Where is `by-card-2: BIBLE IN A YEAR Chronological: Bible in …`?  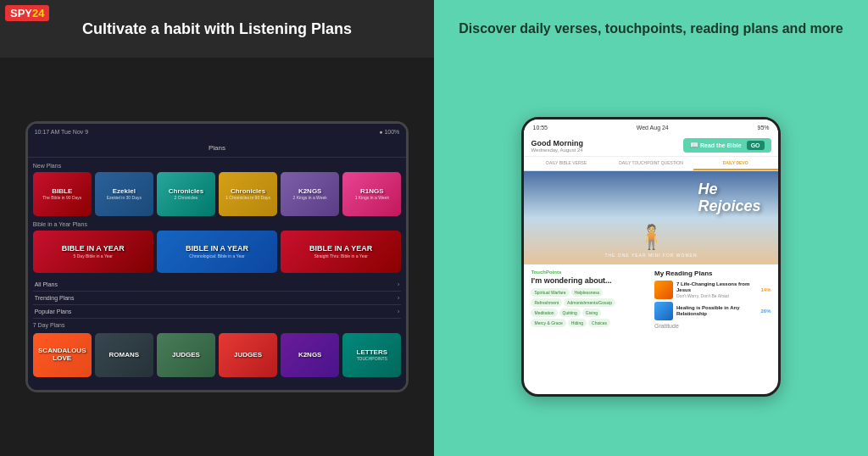
by-card-2: BIBLE IN A YEAR Chronological: Bible in … is located at coordinates (217, 252).